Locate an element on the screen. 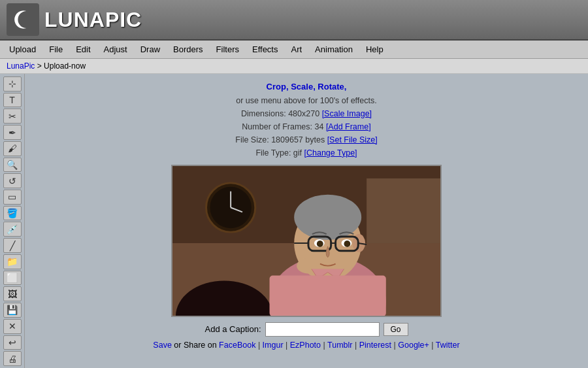 This screenshot has height=368, width=588. tool-brush: 🖌 is located at coordinates (12, 149).